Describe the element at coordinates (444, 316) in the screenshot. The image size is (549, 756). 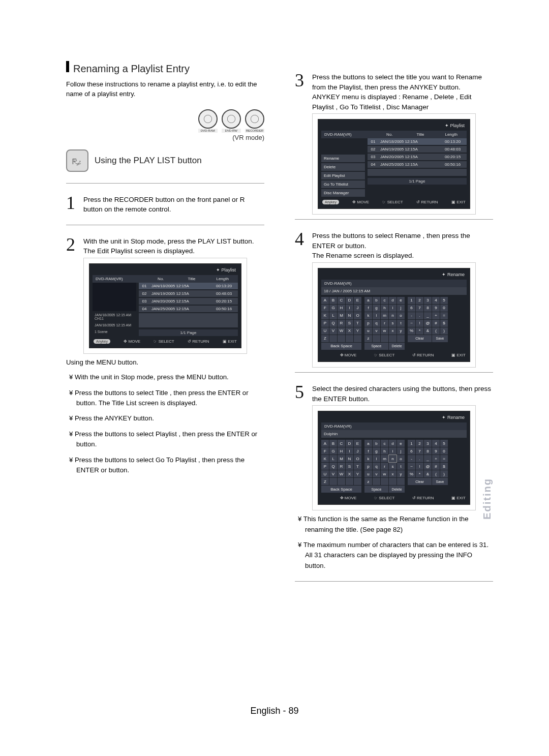
I see `osd-keyboard-key: =` at that location.